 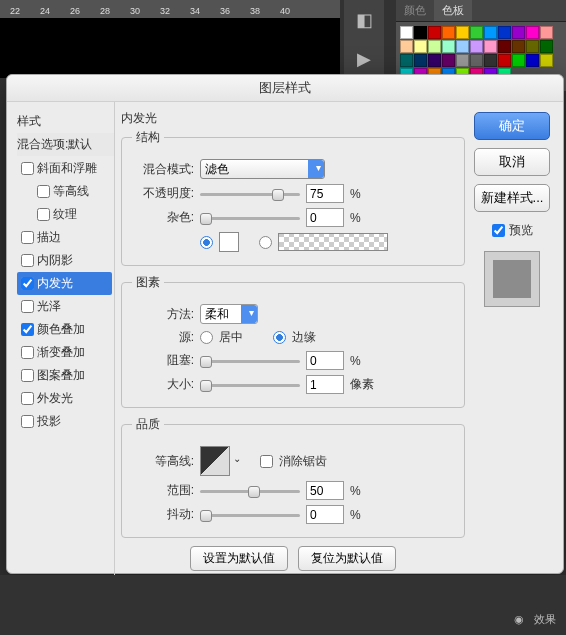 What do you see at coordinates (333, 242) in the screenshot?
I see `glow-gradient` at bounding box center [333, 242].